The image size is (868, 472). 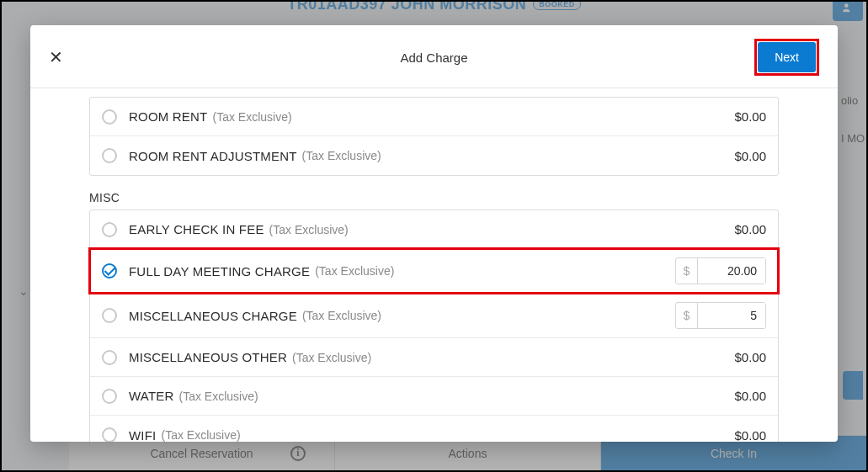 What do you see at coordinates (434, 57) in the screenshot?
I see `modal-title: Add Charge` at bounding box center [434, 57].